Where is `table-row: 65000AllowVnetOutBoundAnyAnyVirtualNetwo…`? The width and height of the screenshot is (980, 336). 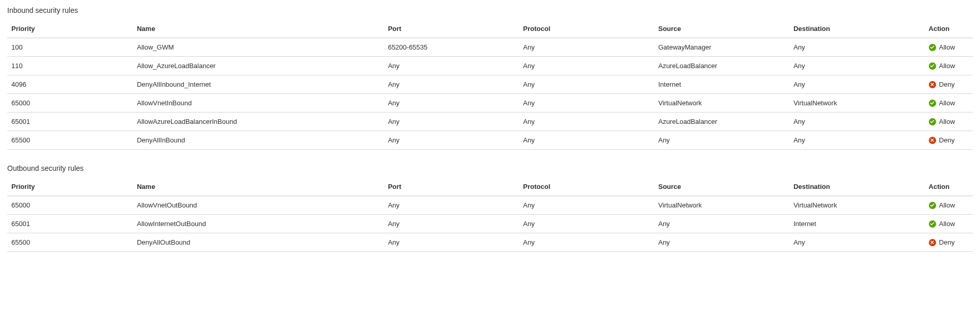
table-row: 65000AllowVnetOutBoundAnyAnyVirtualNetwo… is located at coordinates (490, 205).